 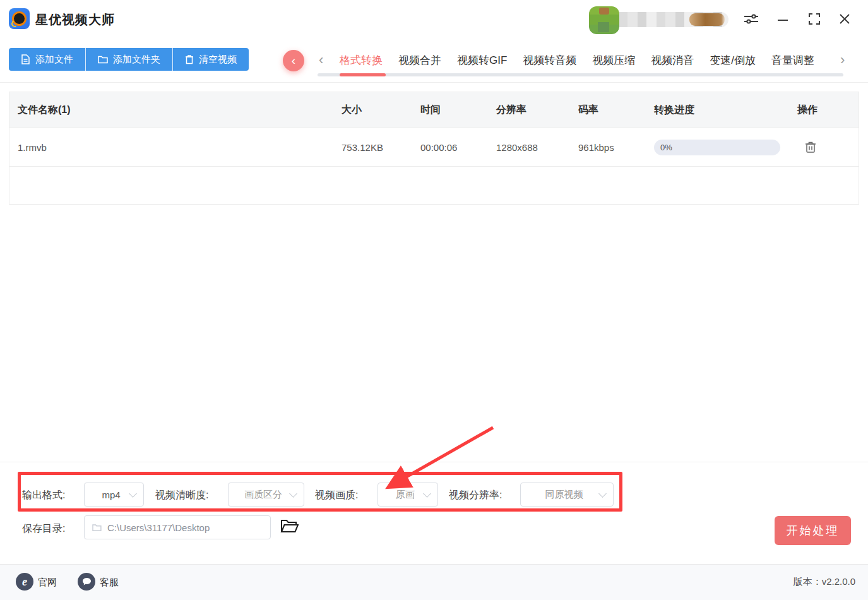 What do you see at coordinates (458, 110) in the screenshot?
I see `col-duration: 时间` at bounding box center [458, 110].